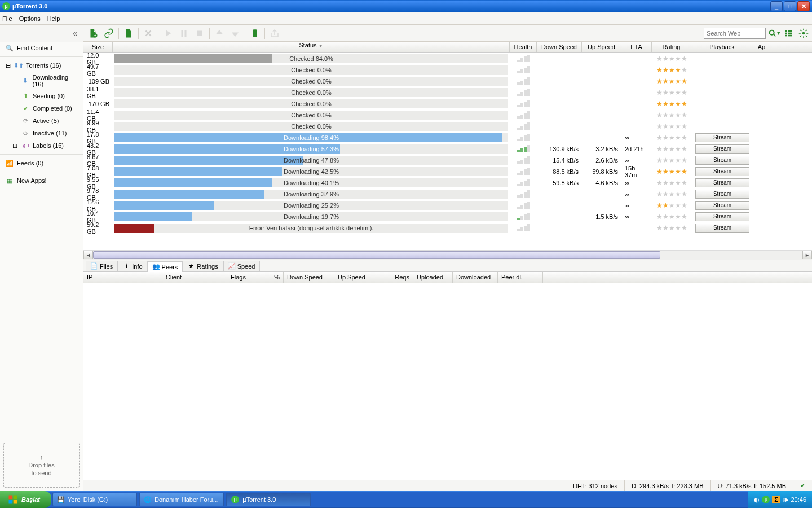 Image resolution: width=812 pixels, height=508 pixels. What do you see at coordinates (448, 81) in the screenshot?
I see `table-row: 109 GBChecked 0.0%★★★★★` at bounding box center [448, 81].